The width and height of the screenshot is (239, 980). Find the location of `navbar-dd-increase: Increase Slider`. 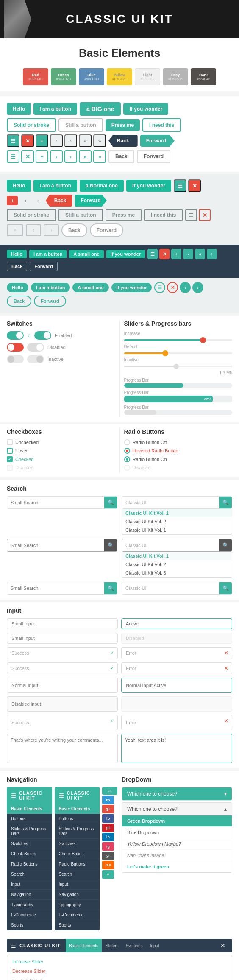

navbar-dd-increase: Increase Slider is located at coordinates (119, 962).